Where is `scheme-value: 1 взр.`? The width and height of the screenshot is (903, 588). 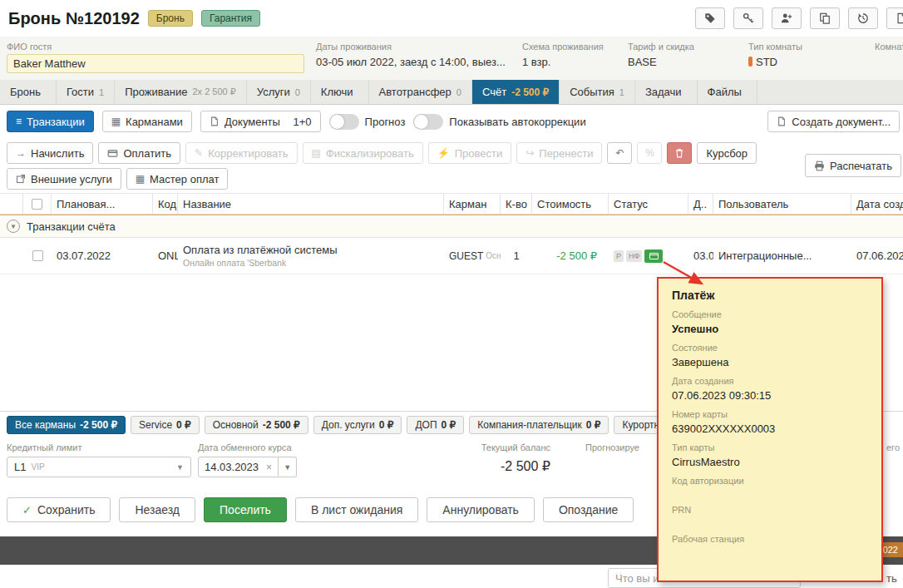 scheme-value: 1 взр. is located at coordinates (563, 62).